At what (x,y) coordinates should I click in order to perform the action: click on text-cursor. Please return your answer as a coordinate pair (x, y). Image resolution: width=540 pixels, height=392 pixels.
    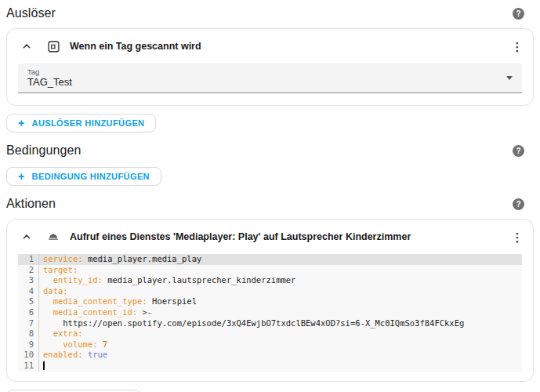
    Looking at the image, I should click on (44, 365).